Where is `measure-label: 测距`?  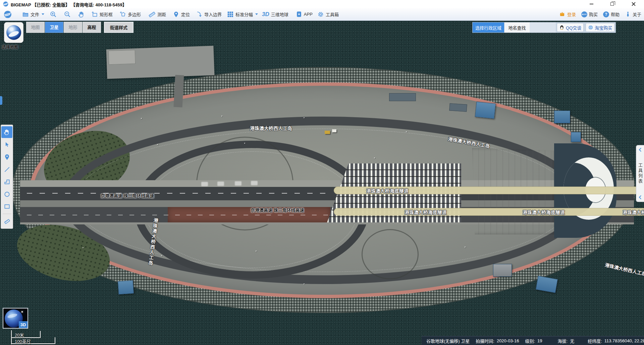
measure-label: 测距 is located at coordinates (162, 14).